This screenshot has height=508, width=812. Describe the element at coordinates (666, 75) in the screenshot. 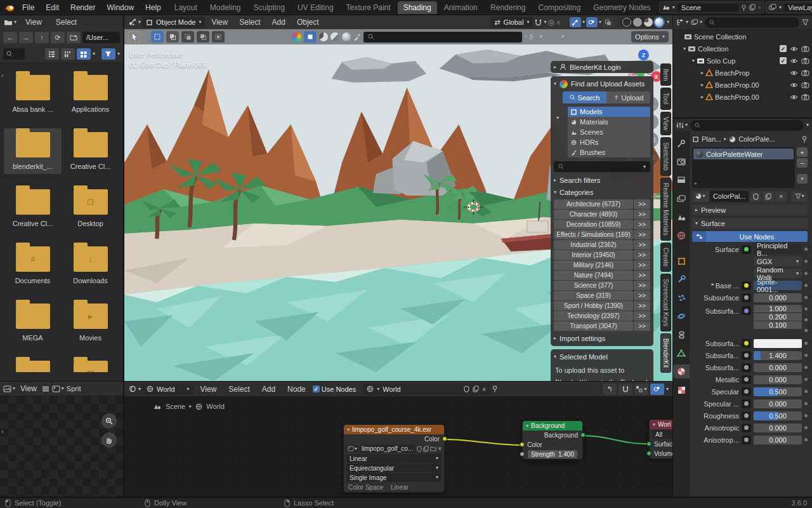

I see `tab-item: Item` at that location.